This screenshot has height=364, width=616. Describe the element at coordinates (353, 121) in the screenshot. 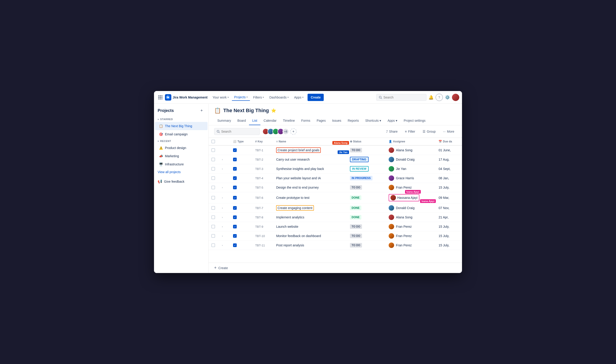

I see `tab-reports: Reports` at that location.